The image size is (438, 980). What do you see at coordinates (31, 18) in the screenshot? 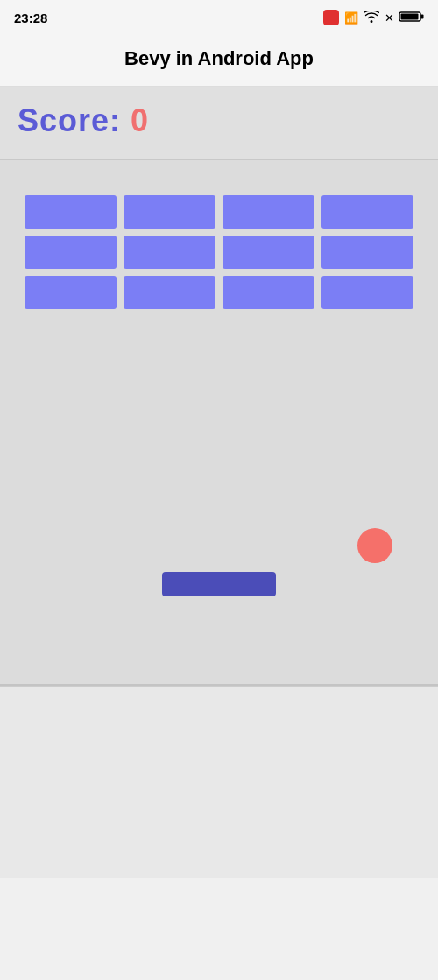
I see `status-time: 23:28` at bounding box center [31, 18].